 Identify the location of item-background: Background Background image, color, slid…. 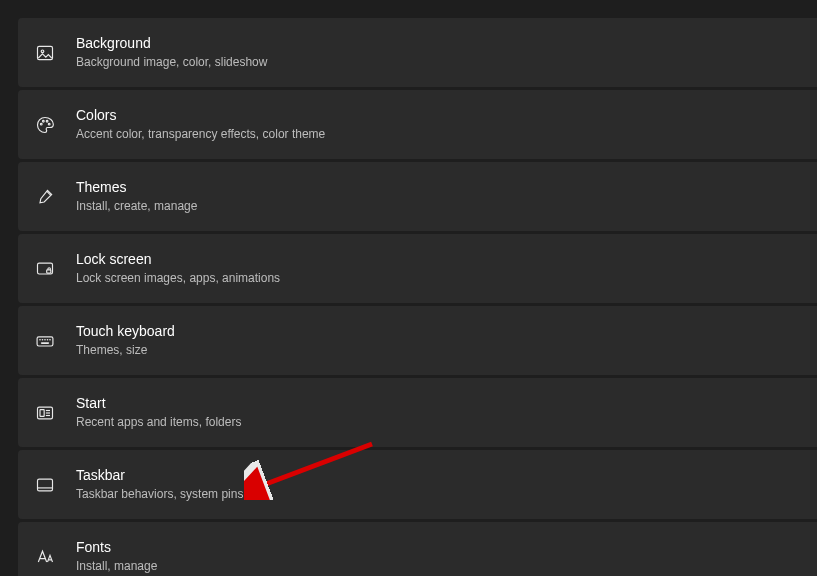
(418, 52).